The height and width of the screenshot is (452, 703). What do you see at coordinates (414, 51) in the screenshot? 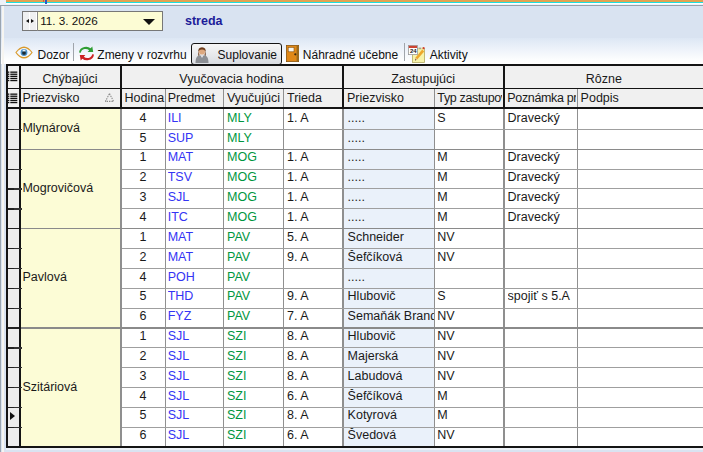
I see `svg-text: 24` at bounding box center [414, 51].